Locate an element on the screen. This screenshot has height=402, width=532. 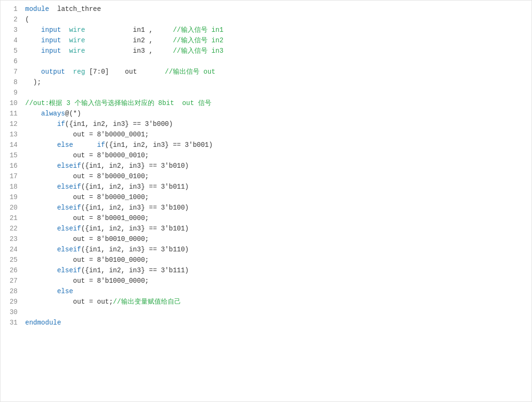
token-normal: out = 8'b0100_0000; is located at coordinates (87, 260).